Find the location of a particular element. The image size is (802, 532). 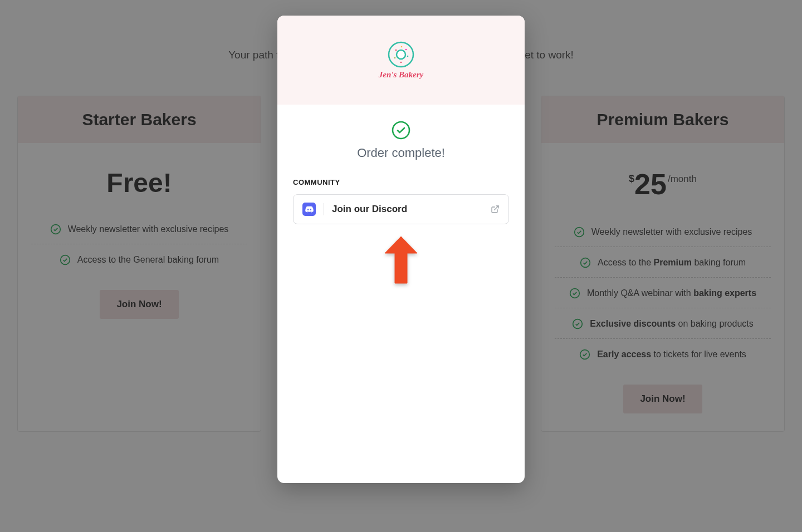

divider is located at coordinates (324, 209).